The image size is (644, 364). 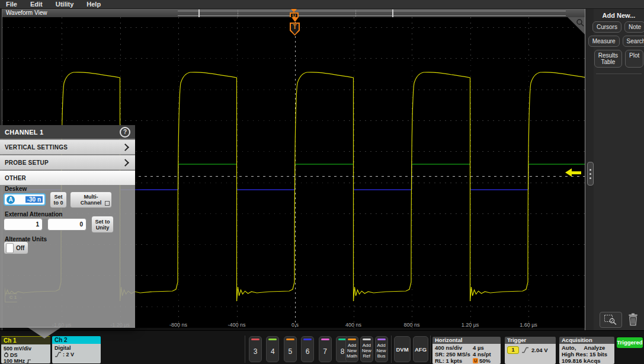 What do you see at coordinates (619, 170) in the screenshot?
I see `add-new-panel: Add New... CursorsNoteMeasureSearchResul…` at bounding box center [619, 170].